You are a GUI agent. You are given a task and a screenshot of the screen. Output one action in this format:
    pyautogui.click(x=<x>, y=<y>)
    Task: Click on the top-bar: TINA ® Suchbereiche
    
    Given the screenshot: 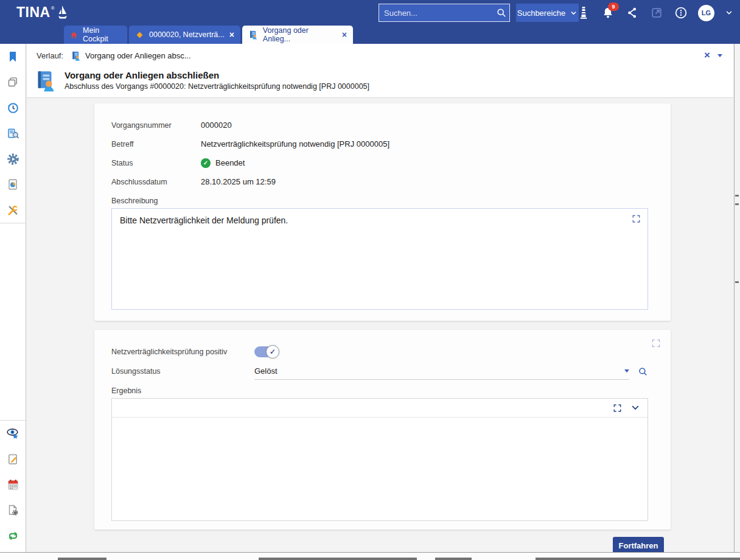 What is the action you would take?
    pyautogui.click(x=370, y=13)
    